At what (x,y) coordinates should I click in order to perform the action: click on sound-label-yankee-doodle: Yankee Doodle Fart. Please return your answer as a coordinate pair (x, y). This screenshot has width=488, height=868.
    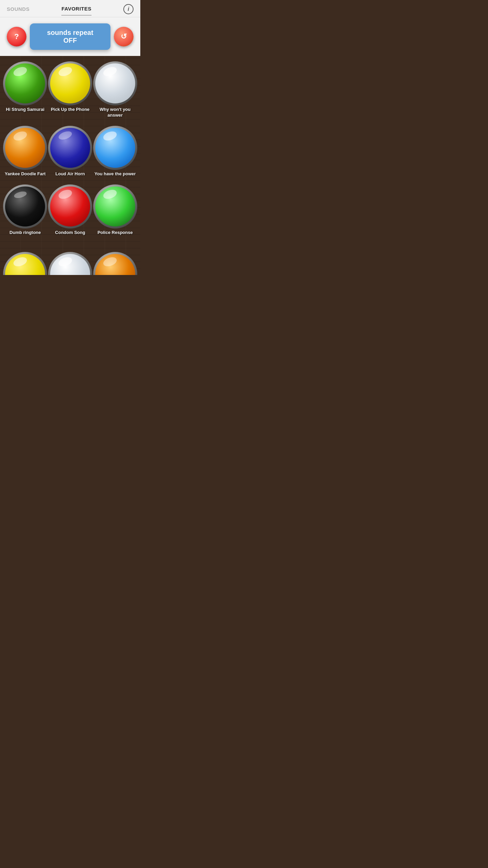
    Looking at the image, I should click on (25, 174).